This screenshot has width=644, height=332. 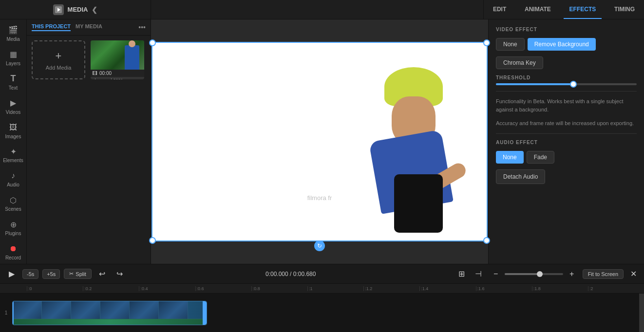 What do you see at coordinates (566, 84) in the screenshot?
I see `threshold-slider-track` at bounding box center [566, 84].